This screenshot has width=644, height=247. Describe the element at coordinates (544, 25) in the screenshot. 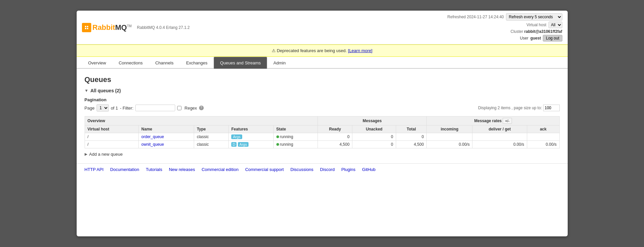

I see `virtual-host-row: Virtual host All /` at that location.